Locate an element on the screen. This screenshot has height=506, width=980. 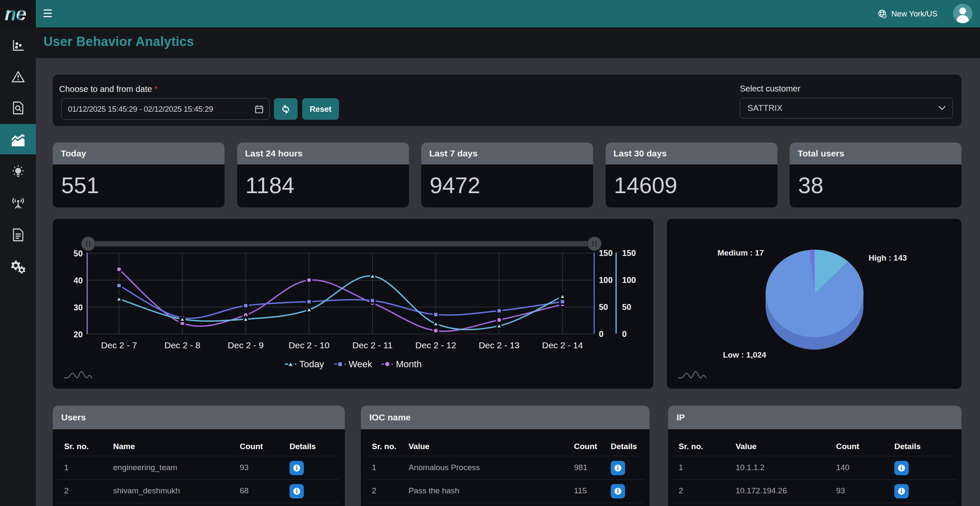
svg-text: 40 is located at coordinates (78, 280).